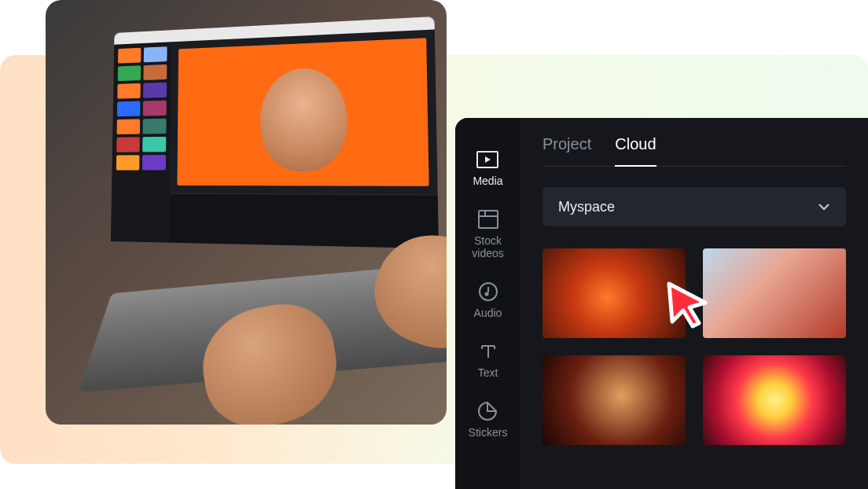 The height and width of the screenshot is (489, 868). What do you see at coordinates (488, 219) in the screenshot?
I see `stock-icon` at bounding box center [488, 219].